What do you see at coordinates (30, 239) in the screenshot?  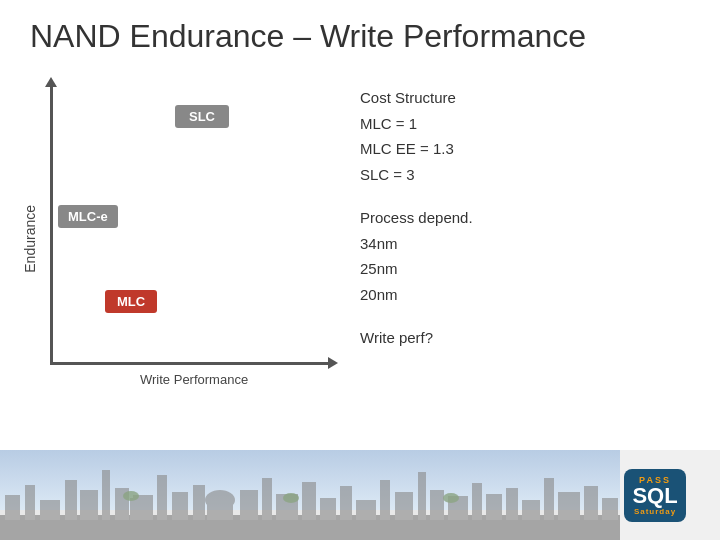 I see `y-axis-label: Endurance` at bounding box center [30, 239].